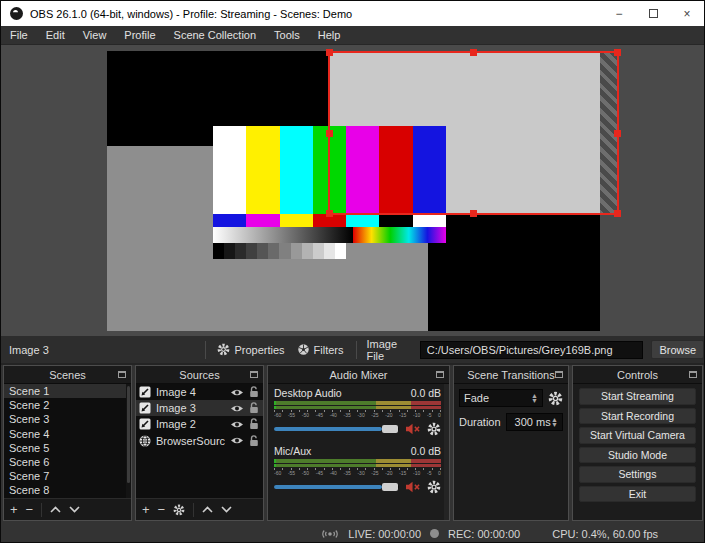 Image resolution: width=705 pixels, height=543 pixels. I want to click on mixer-scrollbar, so click(446, 452).